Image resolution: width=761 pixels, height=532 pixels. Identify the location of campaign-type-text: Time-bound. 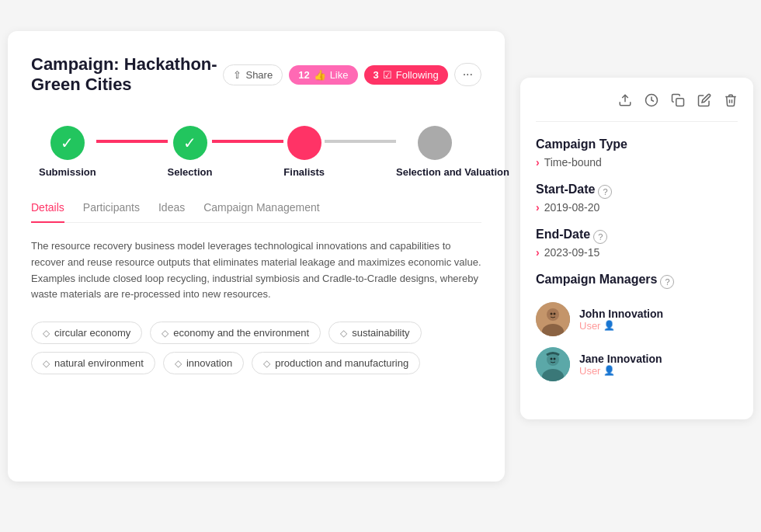
(573, 162).